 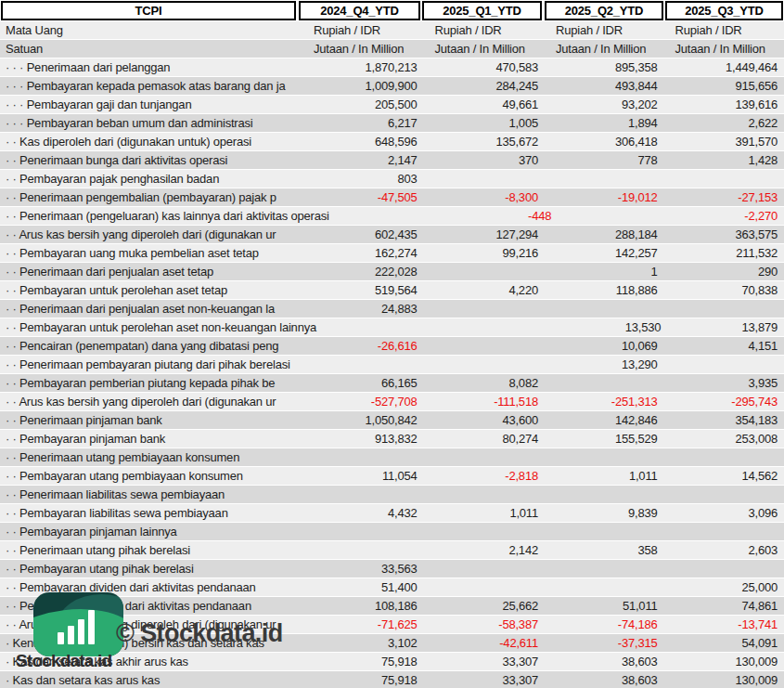 What do you see at coordinates (605, 290) in the screenshot?
I see `cell-value: 118,886` at bounding box center [605, 290].